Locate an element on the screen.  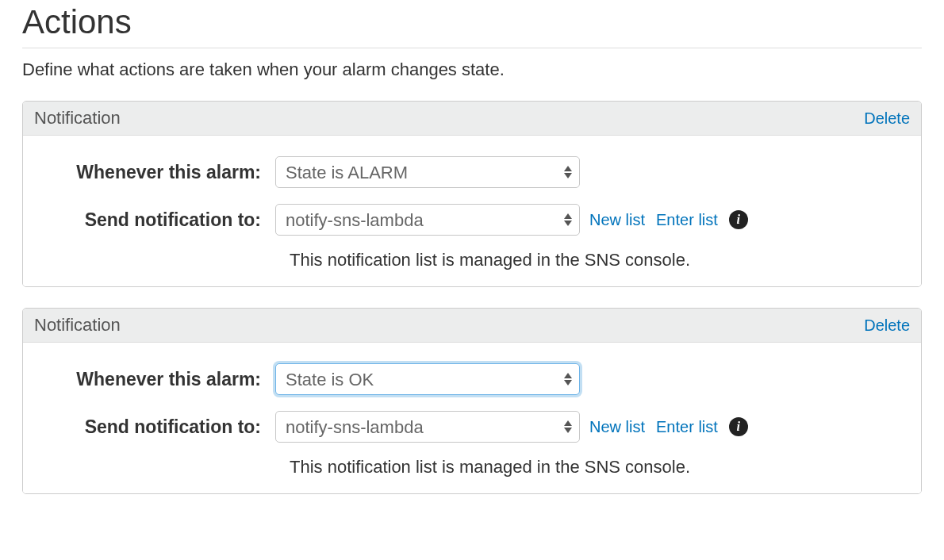
whenever-row: Whenever this alarm: State is OK is located at coordinates (472, 379).